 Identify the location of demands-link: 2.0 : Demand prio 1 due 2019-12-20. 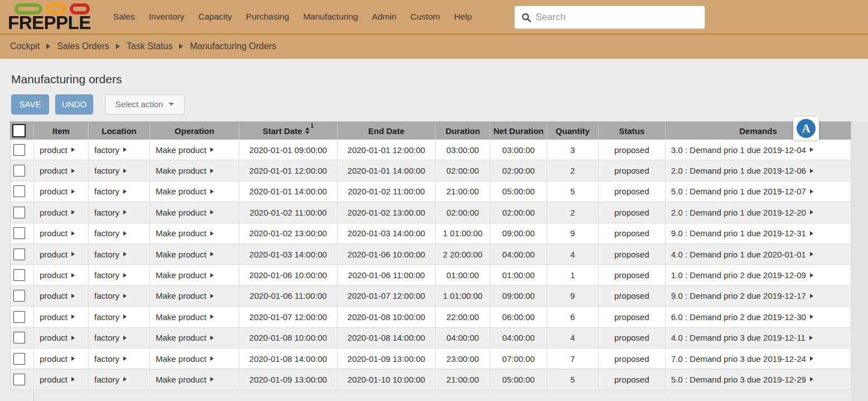
(739, 212).